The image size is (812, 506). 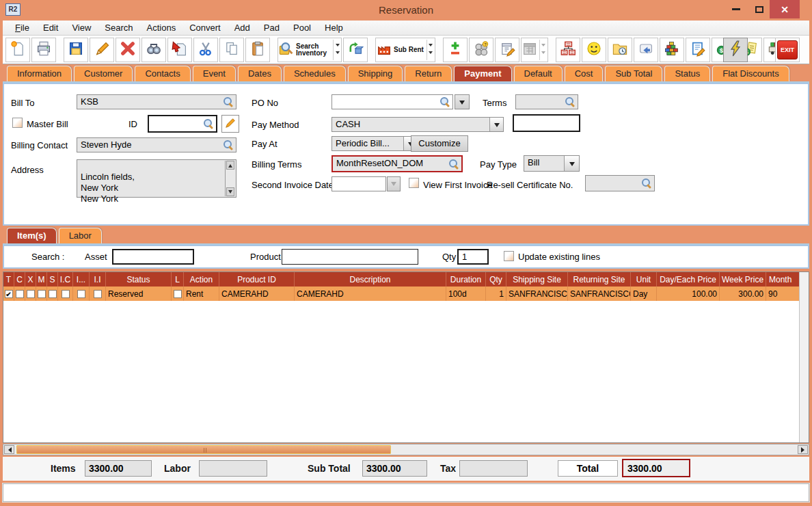 I want to click on tab-sub-total: Sub Total, so click(x=634, y=74).